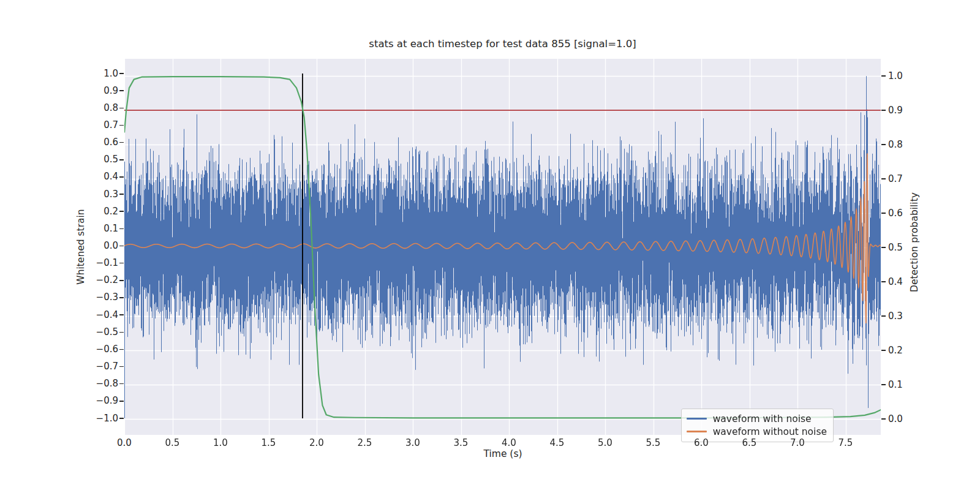 Image resolution: width=980 pixels, height=490 pixels. What do you see at coordinates (502, 44) in the screenshot?
I see `chart-title: stats at each timestep for test data 855…` at bounding box center [502, 44].